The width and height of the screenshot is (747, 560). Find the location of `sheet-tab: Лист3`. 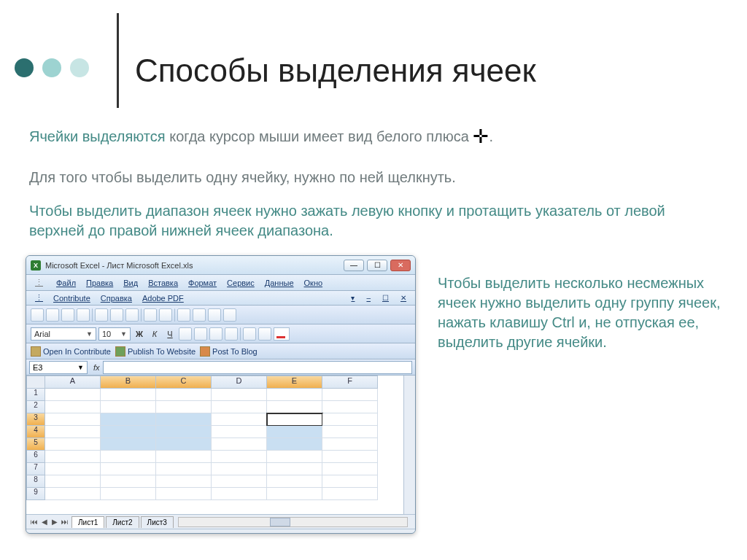

sheet-tab: Лист3 is located at coordinates (158, 522).